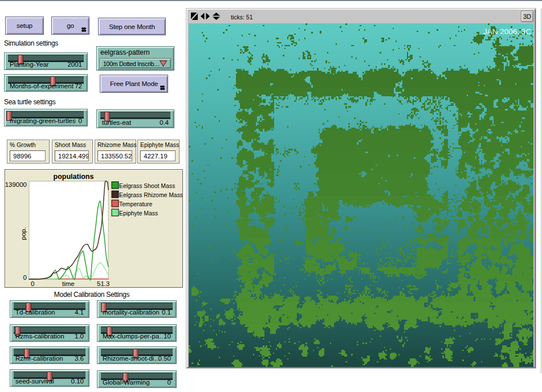 The height and width of the screenshot is (392, 542). Describe the element at coordinates (150, 195) in the screenshot. I see `svg-text: Eelgrass Rhizome Mass` at that location.